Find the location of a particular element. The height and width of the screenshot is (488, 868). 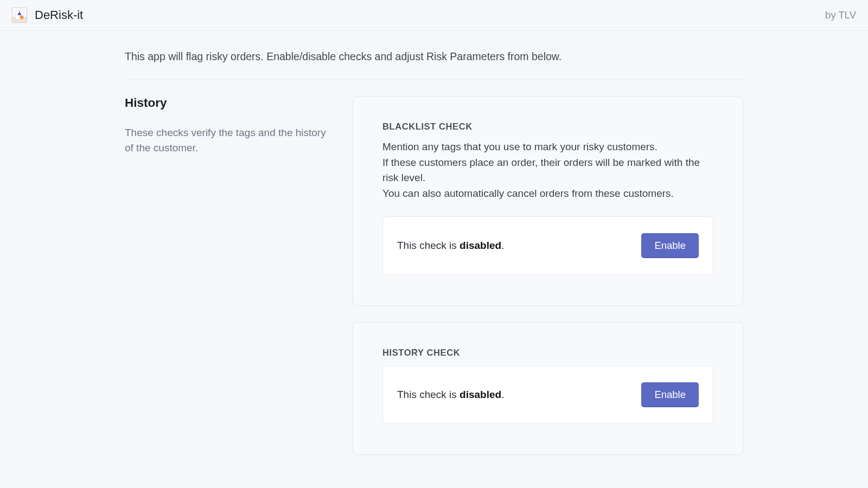

app-header: DeRisk-it by TLV is located at coordinates (434, 15).